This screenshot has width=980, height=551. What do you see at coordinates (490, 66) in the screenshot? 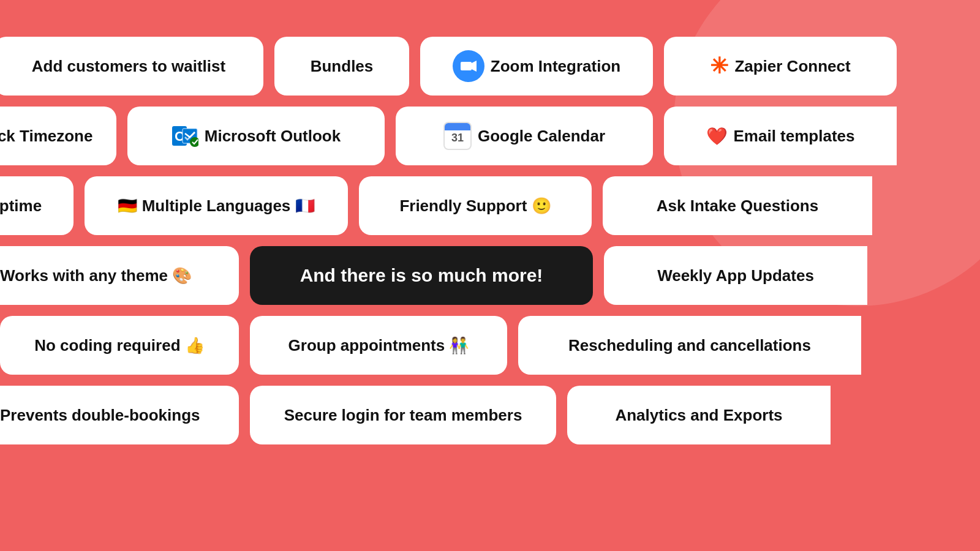
I see `row-1: Add customers to waitlist Bundles Zoom I…` at bounding box center [490, 66].